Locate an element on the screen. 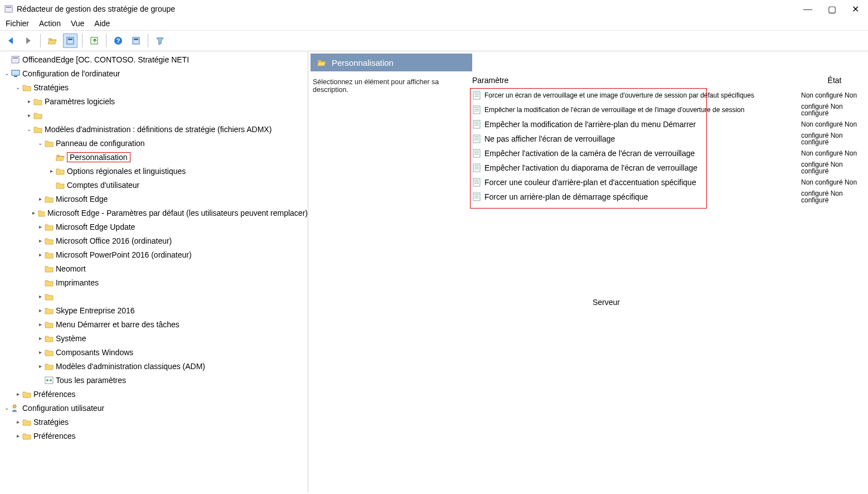 This screenshot has width=868, height=494. menu-help: Aide is located at coordinates (102, 23).